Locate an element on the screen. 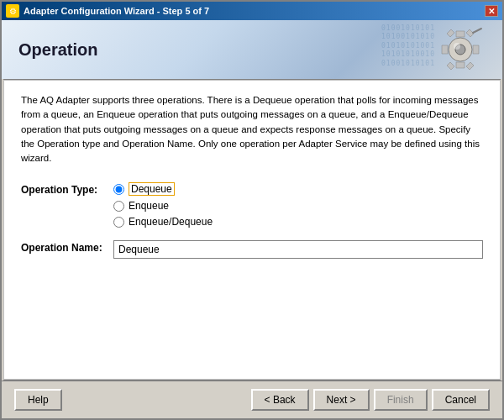 This screenshot has height=420, width=504. operation-name-row: Operation Name: is located at coordinates (252, 249).